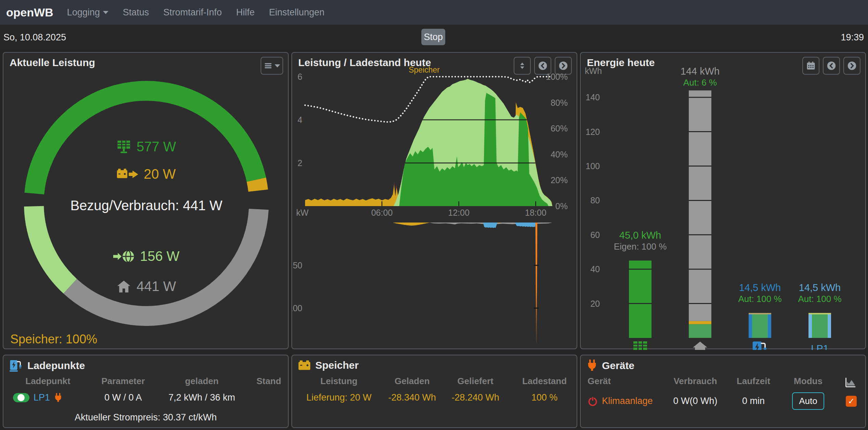 The image size is (868, 430). Describe the element at coordinates (700, 322) in the screenshot. I see `bar-house-battery-share` at that location.